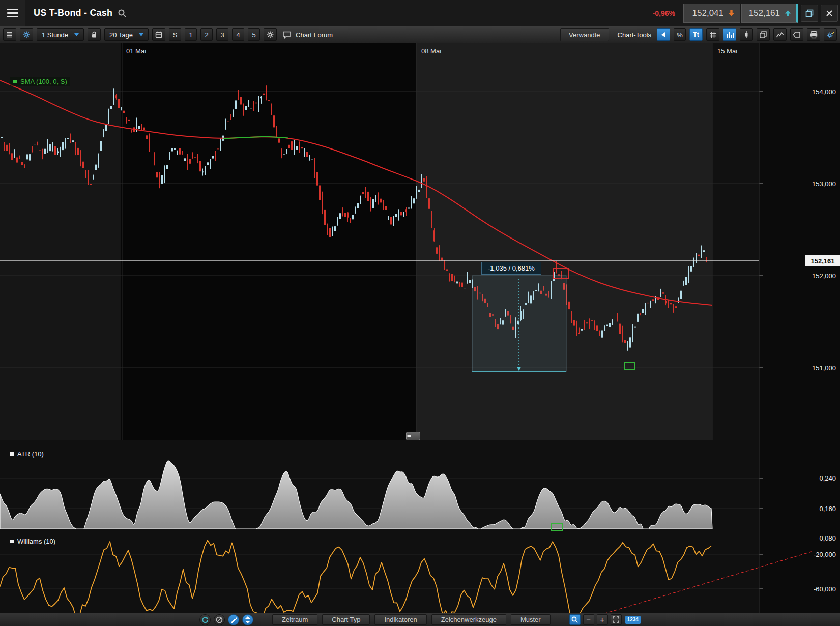 Image resolution: width=840 pixels, height=626 pixels. Describe the element at coordinates (175, 35) in the screenshot. I see `speed-button-s: S` at that location.